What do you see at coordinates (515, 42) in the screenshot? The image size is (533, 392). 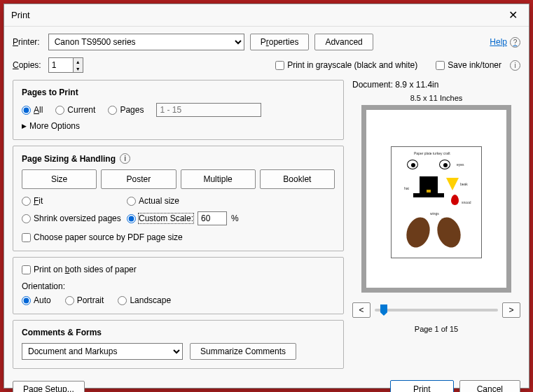 I see `help-icon: ?` at bounding box center [515, 42].